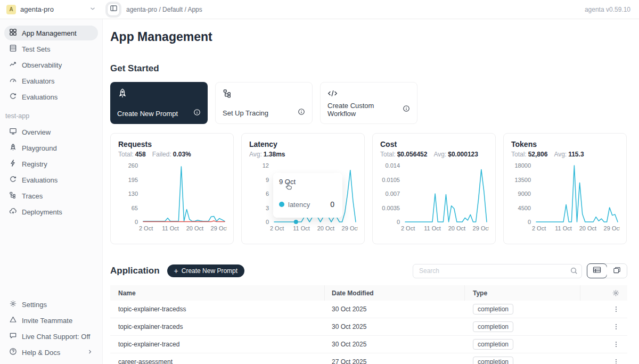 The image size is (639, 364). I want to click on cost-line-chart: 00.00350.0070.01050.0142 Oct11 Oct20 Oct…, so click(434, 198).